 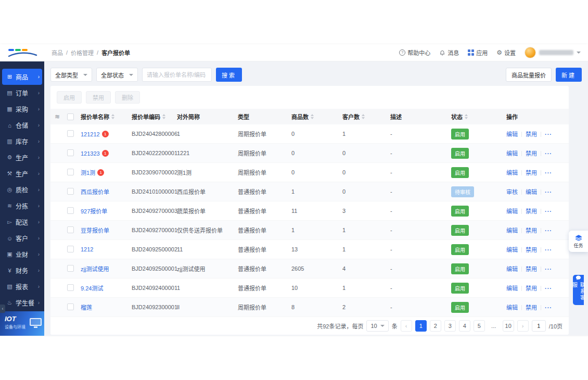 I want to click on bulk-enable-button: 启用, so click(x=69, y=97).